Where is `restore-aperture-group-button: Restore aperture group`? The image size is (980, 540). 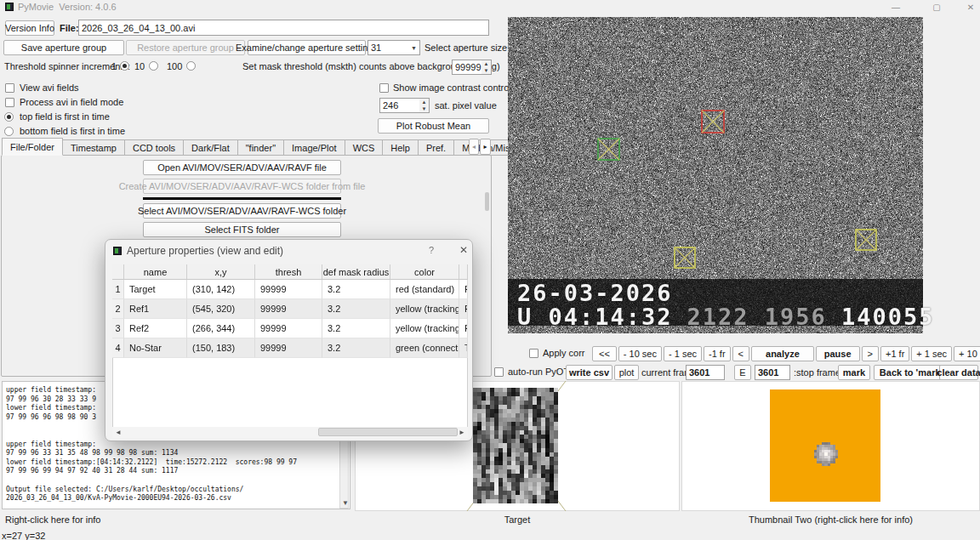 restore-aperture-group-button: Restore aperture group is located at coordinates (185, 48).